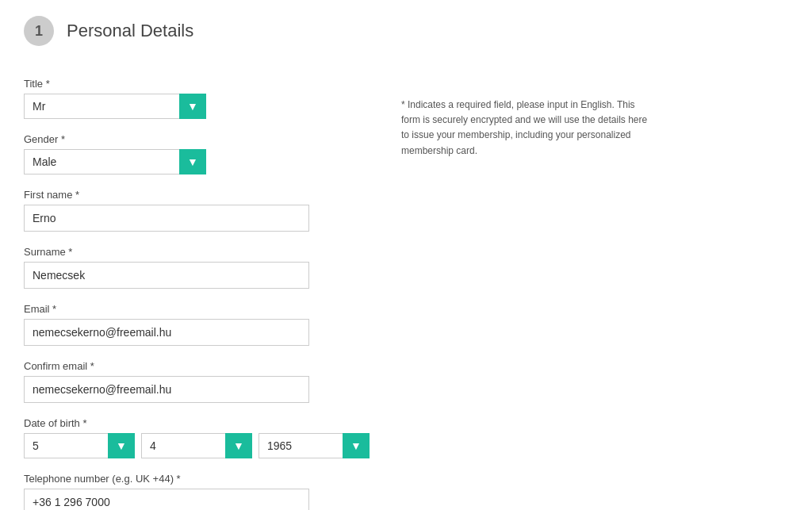  I want to click on title-label: Title *, so click(197, 84).